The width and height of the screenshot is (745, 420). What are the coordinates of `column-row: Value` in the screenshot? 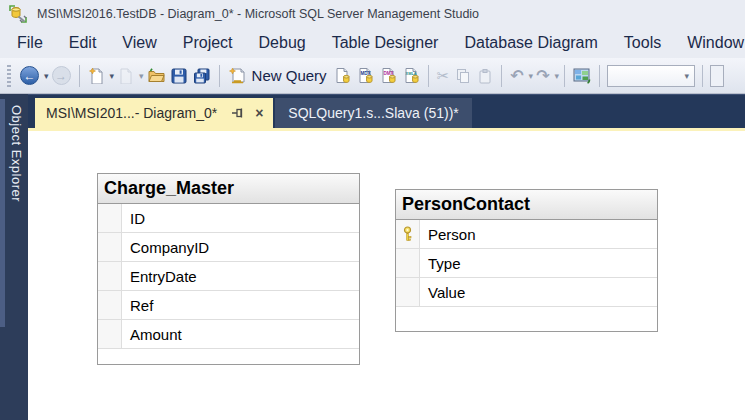 It's located at (526, 292).